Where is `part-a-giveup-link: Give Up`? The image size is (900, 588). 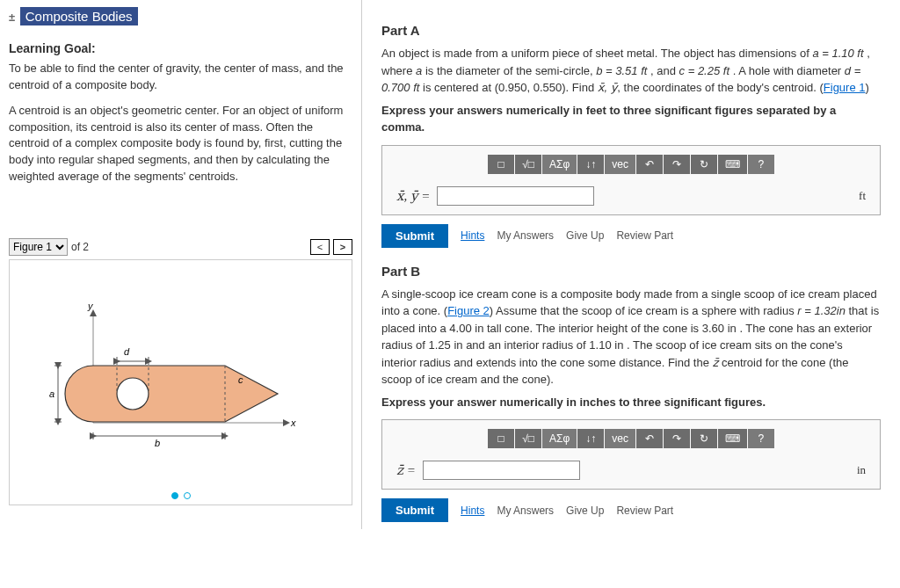
part-a-giveup-link: Give Up is located at coordinates (585, 236).